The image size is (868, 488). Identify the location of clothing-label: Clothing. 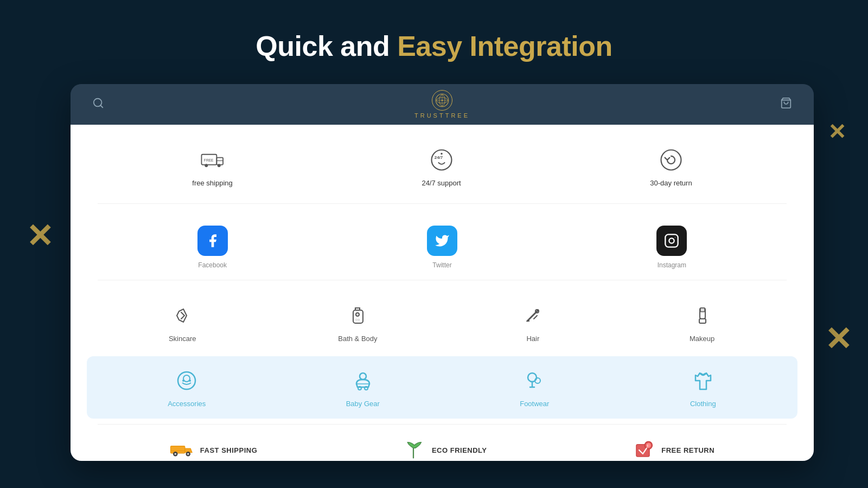
(703, 403).